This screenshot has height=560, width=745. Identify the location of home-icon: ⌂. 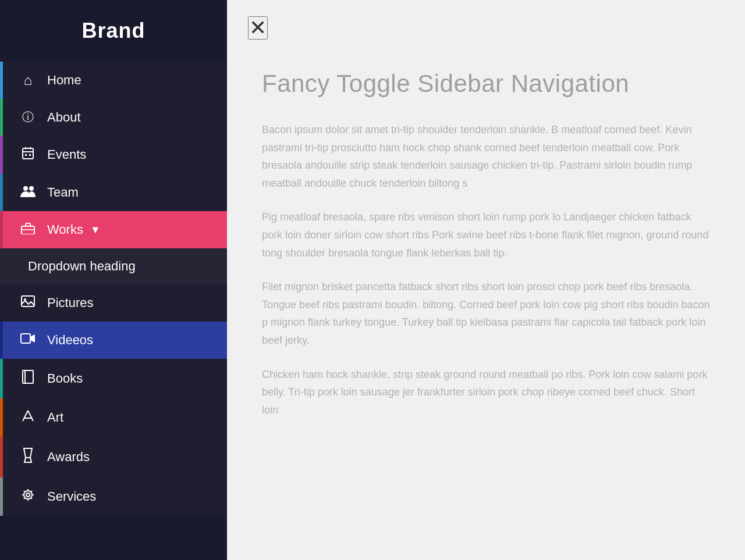
(28, 80).